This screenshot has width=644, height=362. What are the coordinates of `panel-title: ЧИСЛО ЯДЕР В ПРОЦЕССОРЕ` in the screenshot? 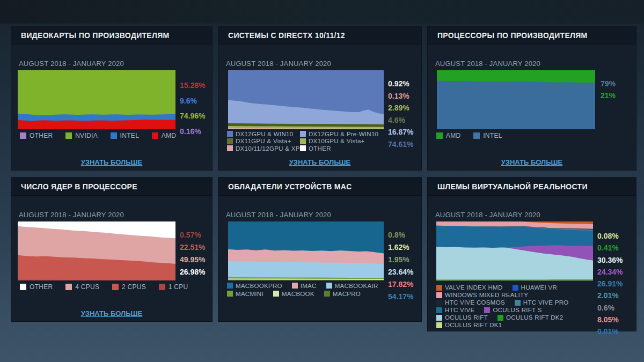 It's located at (112, 187).